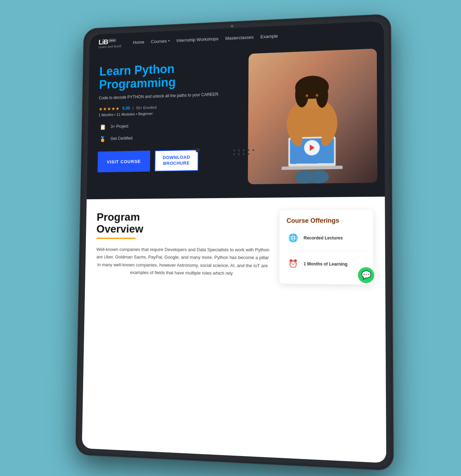 The height and width of the screenshot is (476, 461). I want to click on hero-title-line2: Programming, so click(137, 83).